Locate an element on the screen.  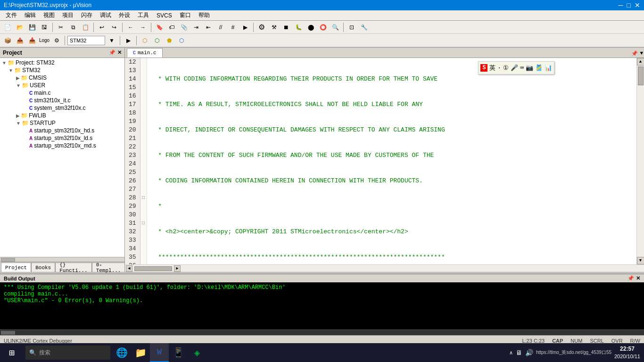
tree-startup-md: A startup_stm32f10x_md.s is located at coordinates (62, 146).